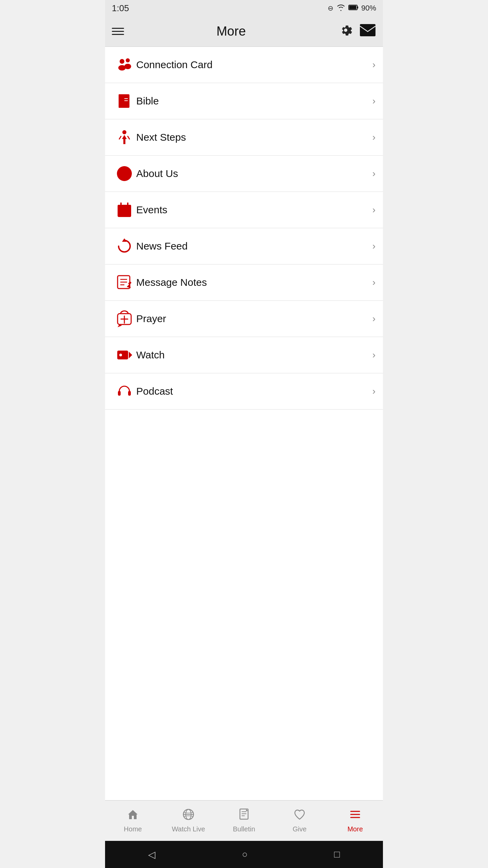  I want to click on menu-item-podcast: Podcast ›, so click(244, 391).